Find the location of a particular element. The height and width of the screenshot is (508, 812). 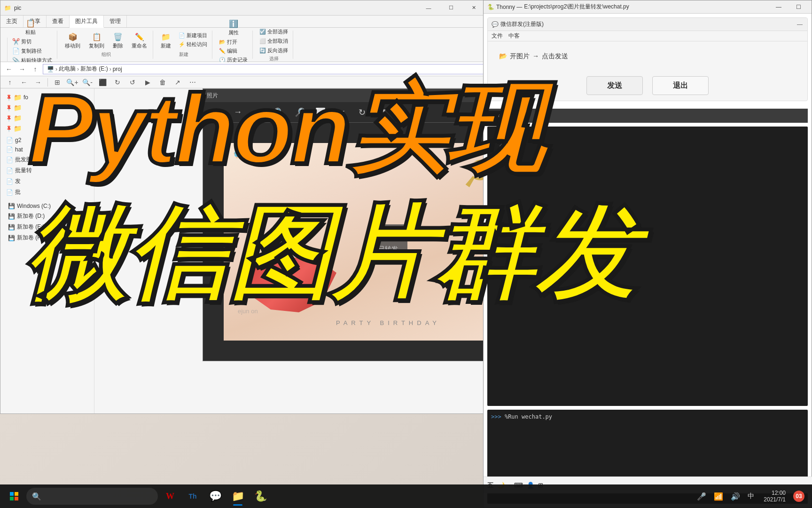

wechat-title: 💬 微信群发(注册版) is located at coordinates (518, 24).